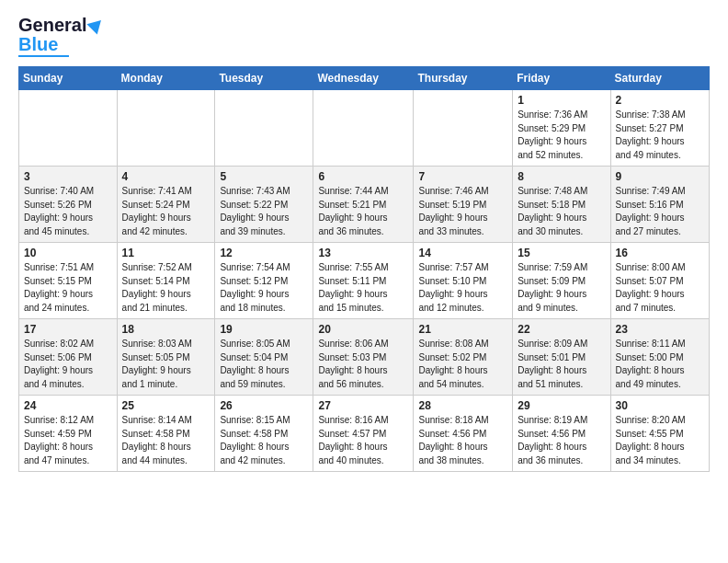  I want to click on weekday-header-wednesday: Wednesday, so click(364, 79).